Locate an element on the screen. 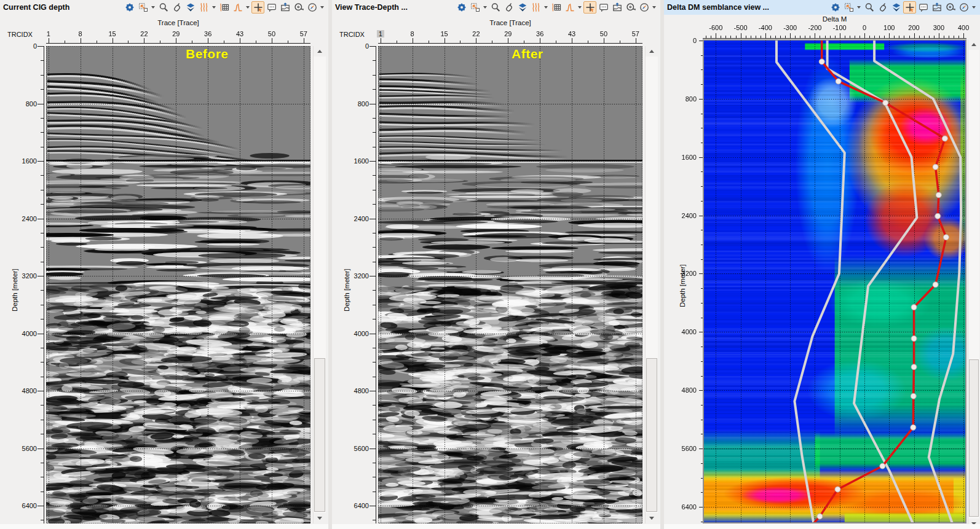 This screenshot has width=980, height=529. up-arrow-icon is located at coordinates (652, 52).